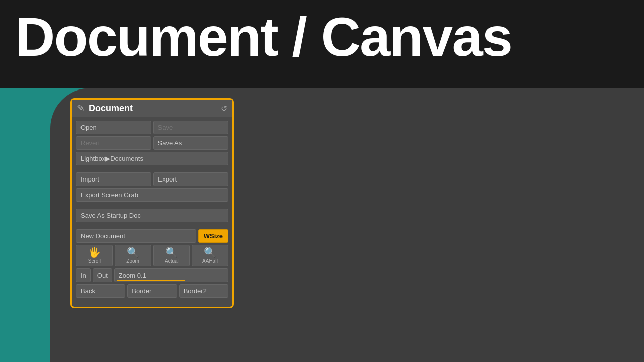  What do you see at coordinates (191, 179) in the screenshot?
I see `export-button: Export` at bounding box center [191, 179].